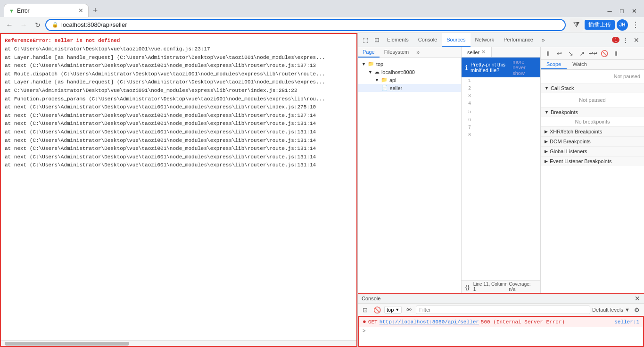 The width and height of the screenshot is (644, 347). I want to click on pause-exceptions-button: ⏸, so click(616, 53).